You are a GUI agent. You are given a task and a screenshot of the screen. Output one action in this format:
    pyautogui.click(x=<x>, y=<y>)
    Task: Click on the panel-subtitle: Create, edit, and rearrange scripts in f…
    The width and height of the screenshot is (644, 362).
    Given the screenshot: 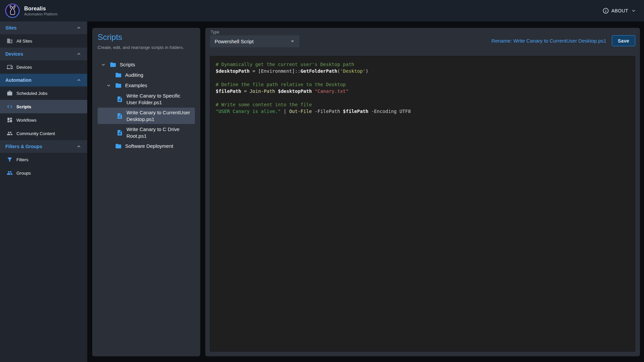 What is the action you would take?
    pyautogui.click(x=146, y=48)
    